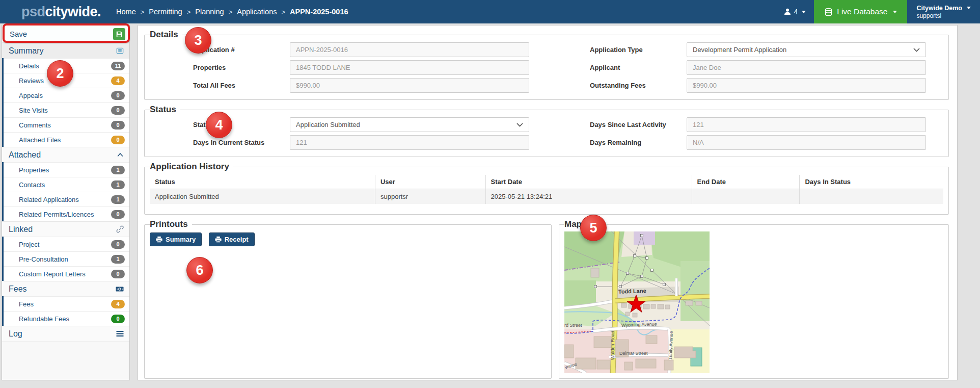  Describe the element at coordinates (943, 12) in the screenshot. I see `account-menu: Citywide Demo supportsl` at that location.